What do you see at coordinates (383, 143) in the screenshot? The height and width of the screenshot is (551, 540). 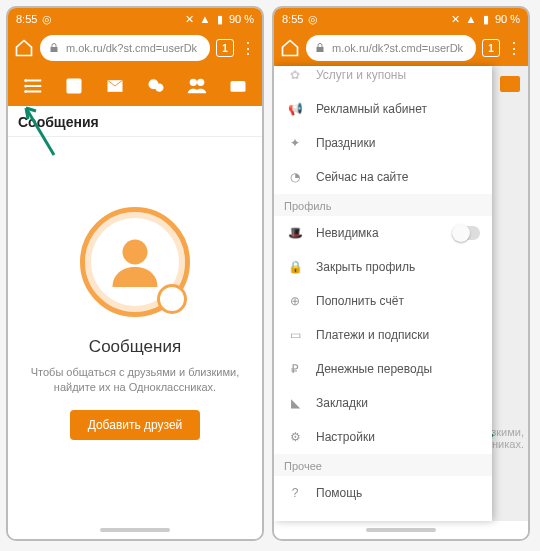 I see `menu-item: ✦Праздники` at bounding box center [383, 143].